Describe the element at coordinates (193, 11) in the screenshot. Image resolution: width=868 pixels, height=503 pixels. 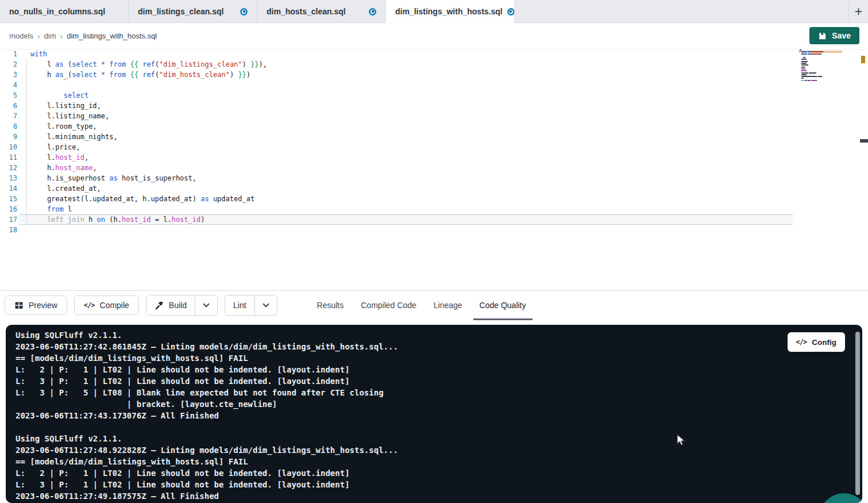
I see `file-tab-dim_listings_clean.sql: dim_listings_clean.sql` at that location.